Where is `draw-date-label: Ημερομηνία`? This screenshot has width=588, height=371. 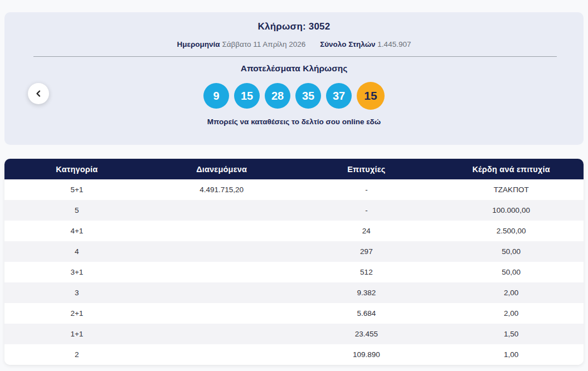 draw-date-label: Ημερομηνία is located at coordinates (198, 45).